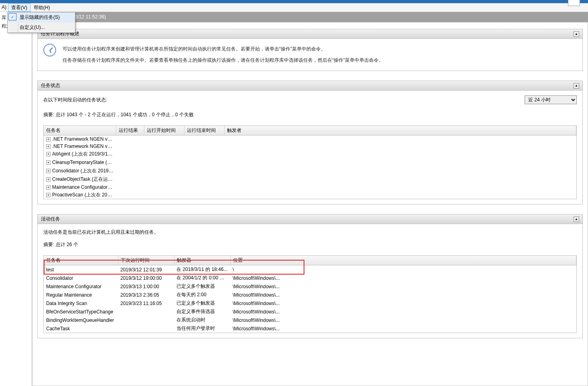 The height and width of the screenshot is (386, 588). I want to click on overview-header: 任务计划程序概述 ▲, so click(310, 34).